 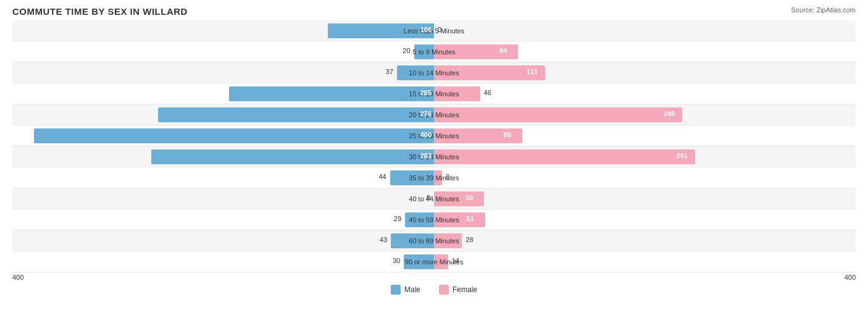 What do you see at coordinates (669, 114) in the screenshot?
I see `female-value: 248` at bounding box center [669, 114].